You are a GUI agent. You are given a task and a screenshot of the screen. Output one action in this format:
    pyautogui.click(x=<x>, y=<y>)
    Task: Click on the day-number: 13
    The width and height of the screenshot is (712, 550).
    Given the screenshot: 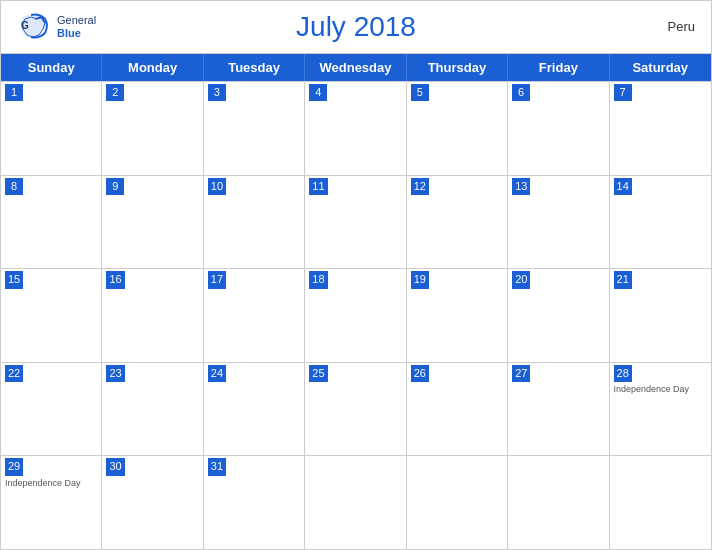 What is the action you would take?
    pyautogui.click(x=521, y=186)
    